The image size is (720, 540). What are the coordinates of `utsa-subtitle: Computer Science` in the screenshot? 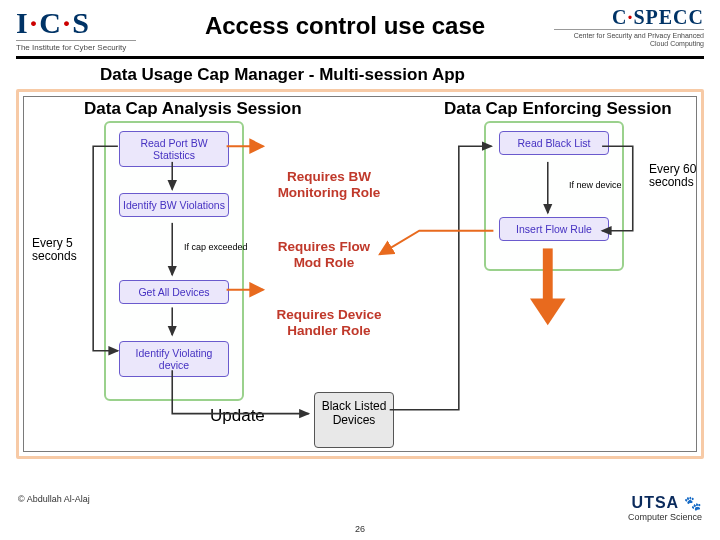 It's located at (665, 517).